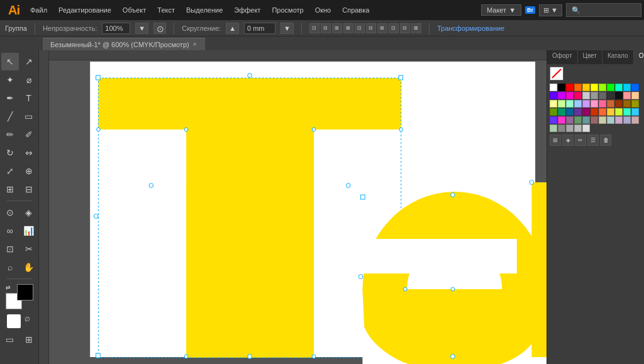 This screenshot has width=644, height=364. What do you see at coordinates (29, 231) in the screenshot?
I see `graph-tool: 📊` at bounding box center [29, 231].